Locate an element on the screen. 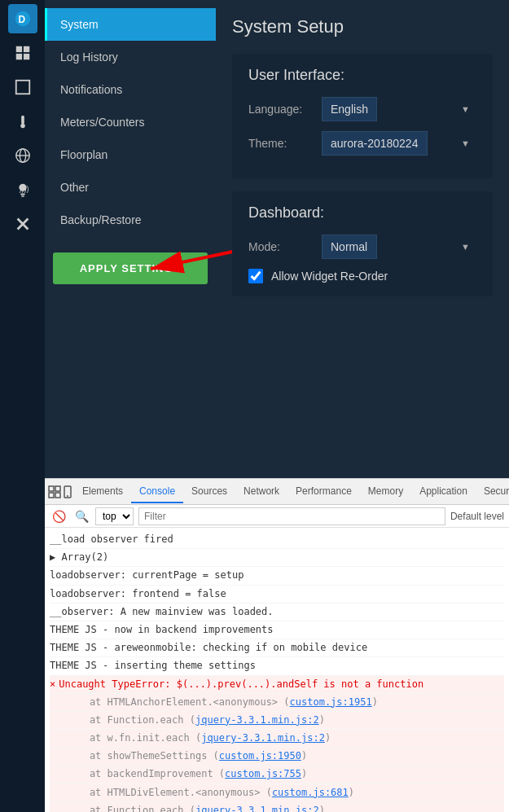  default-level-label: Default level is located at coordinates (477, 516).